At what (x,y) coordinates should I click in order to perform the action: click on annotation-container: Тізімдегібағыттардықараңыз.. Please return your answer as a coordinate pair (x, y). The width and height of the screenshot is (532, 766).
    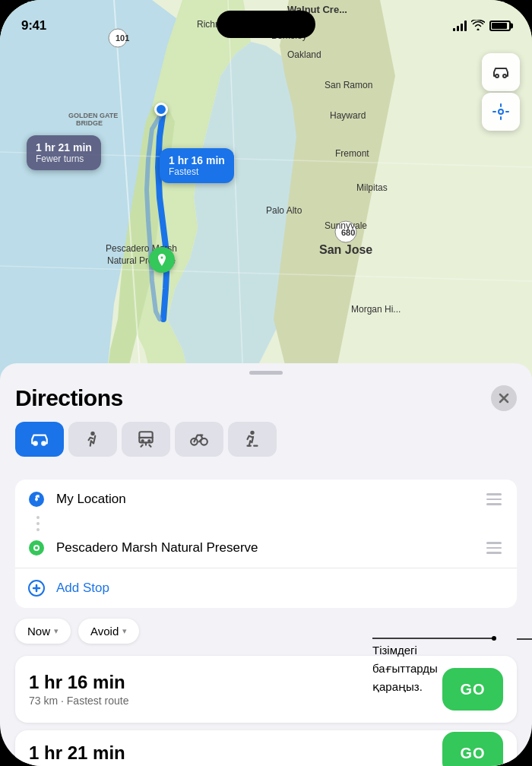
    Looking at the image, I should click on (448, 660).